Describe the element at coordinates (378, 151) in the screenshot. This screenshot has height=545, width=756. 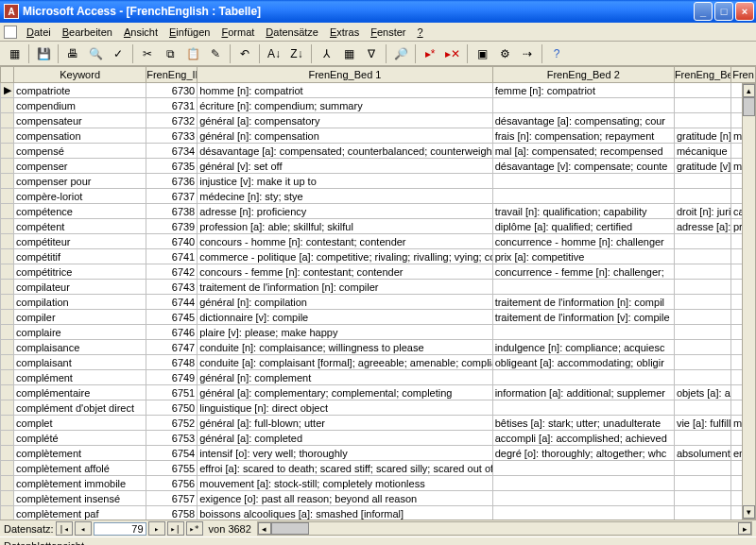
I see `table-row: compensé6734désavantage [a]: compensated…` at that location.